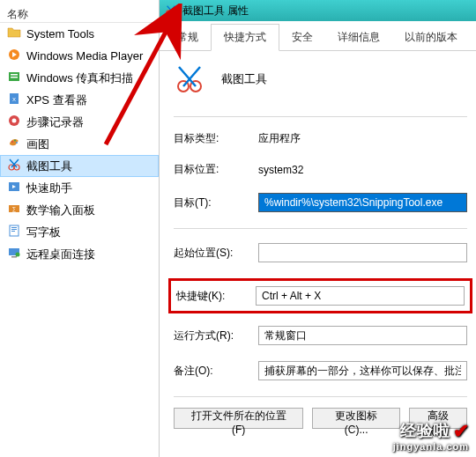  I want to click on list-item: 画图, so click(79, 144).